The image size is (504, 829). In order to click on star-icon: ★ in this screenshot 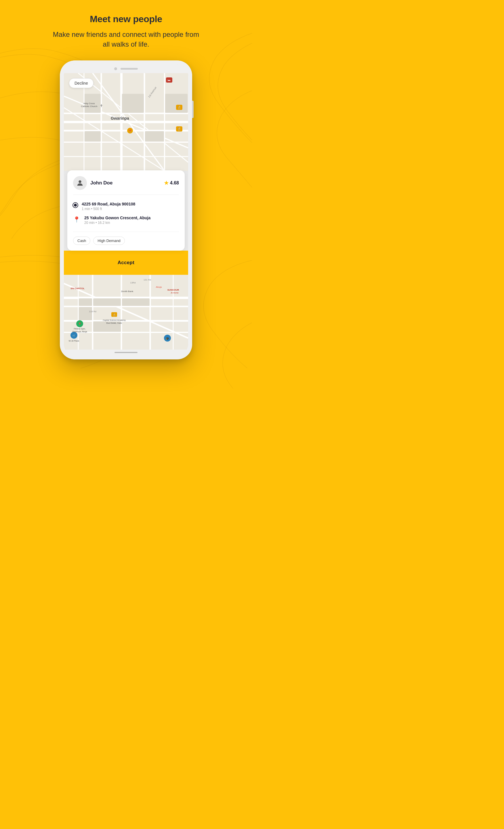, I will do `click(166, 183)`.